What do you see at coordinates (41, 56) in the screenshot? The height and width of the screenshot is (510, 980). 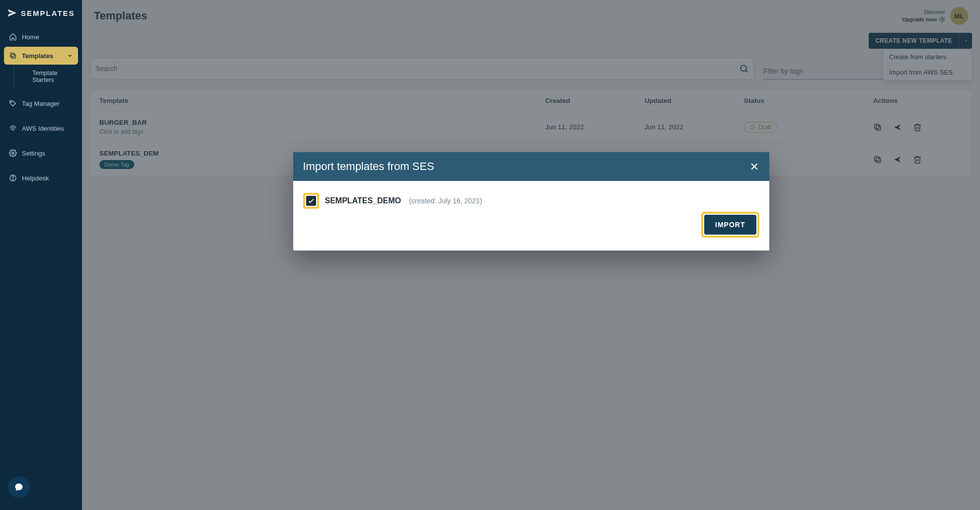 I see `sidebar-item-templates: Templates` at bounding box center [41, 56].